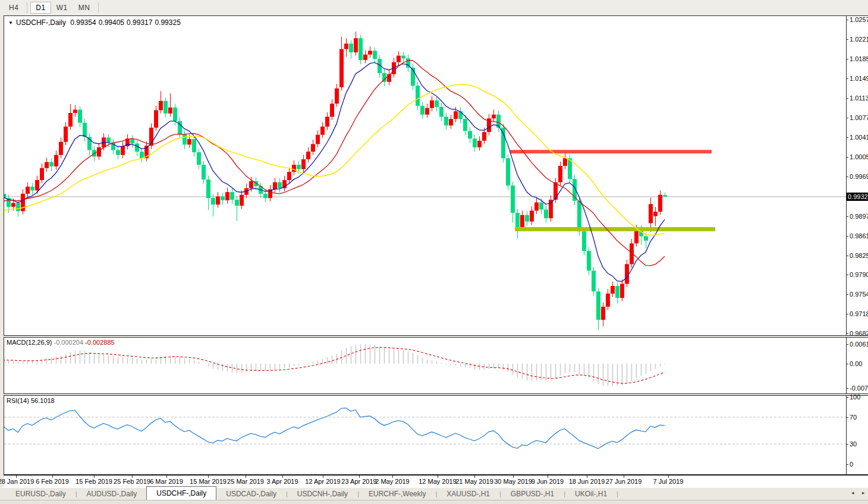  I want to click on chart-title: ▼USDCHF-,Daily 0.993540.994050.993170.99…, so click(96, 23).